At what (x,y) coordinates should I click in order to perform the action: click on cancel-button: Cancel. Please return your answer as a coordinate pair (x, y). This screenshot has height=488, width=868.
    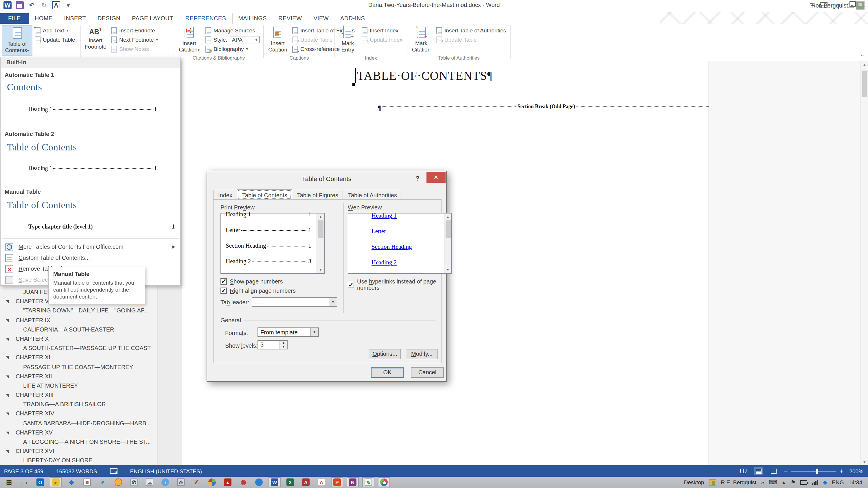
    Looking at the image, I should click on (427, 372).